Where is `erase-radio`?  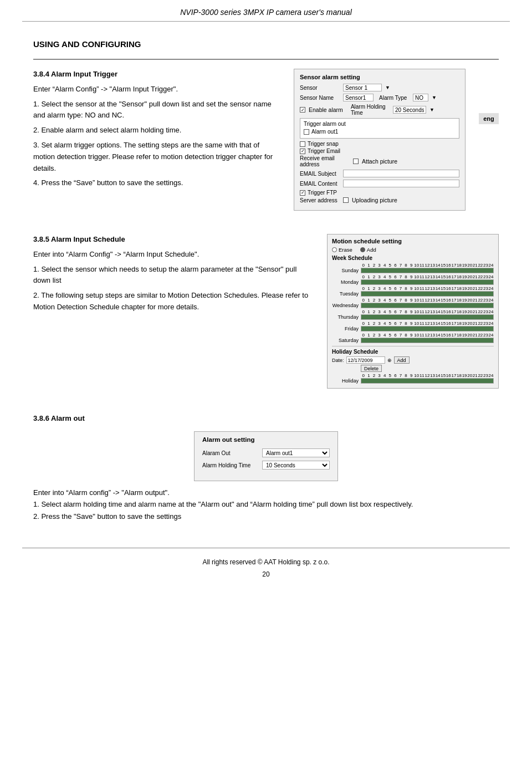
erase-radio is located at coordinates (335, 249).